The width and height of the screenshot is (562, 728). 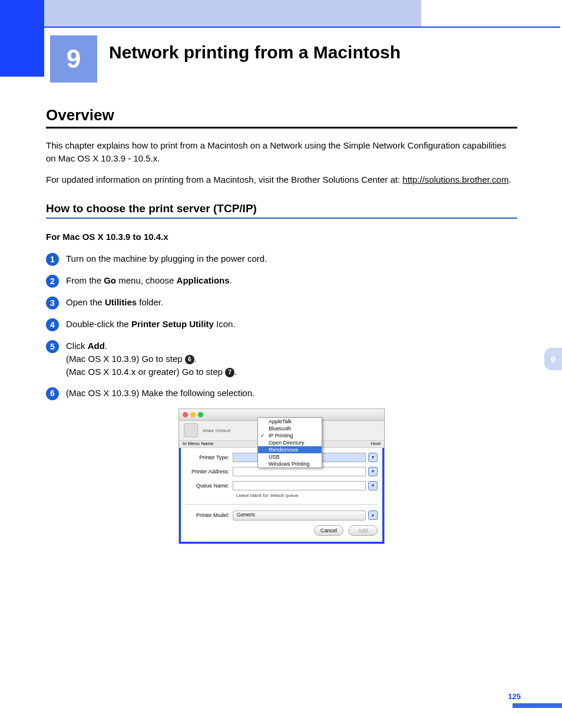 What do you see at coordinates (290, 464) in the screenshot?
I see `menu-item-windows-printing: Windows Printing` at bounding box center [290, 464].